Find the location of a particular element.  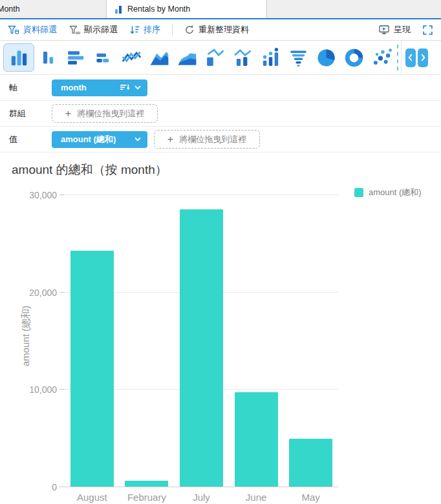

legend: amount (總和) is located at coordinates (388, 193).